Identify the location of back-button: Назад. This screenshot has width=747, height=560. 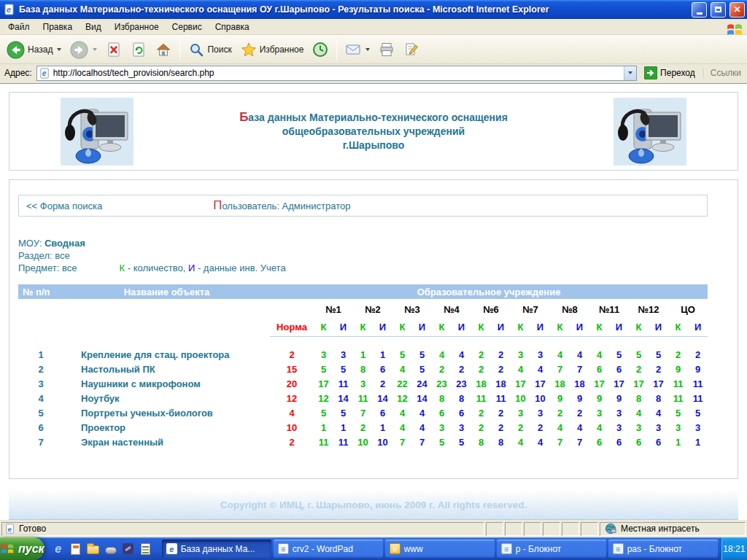
(34, 50).